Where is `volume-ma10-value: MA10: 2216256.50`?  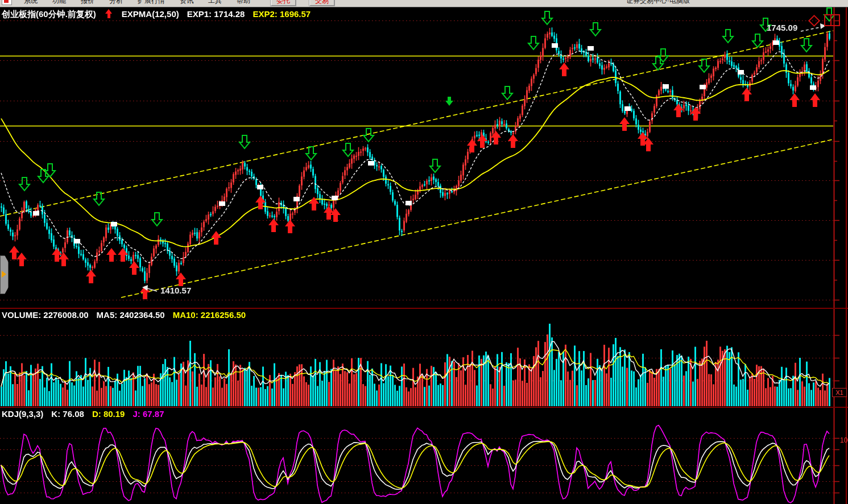
volume-ma10-value: MA10: 2216256.50 is located at coordinates (209, 315).